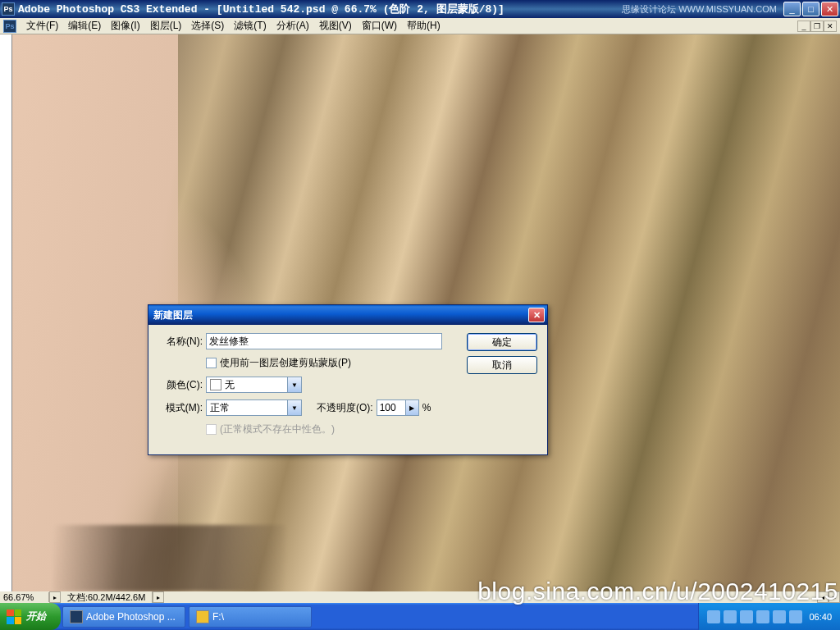 The image size is (840, 630). What do you see at coordinates (212, 363) in the screenshot?
I see `clipping-mask-checkbox` at bounding box center [212, 363].